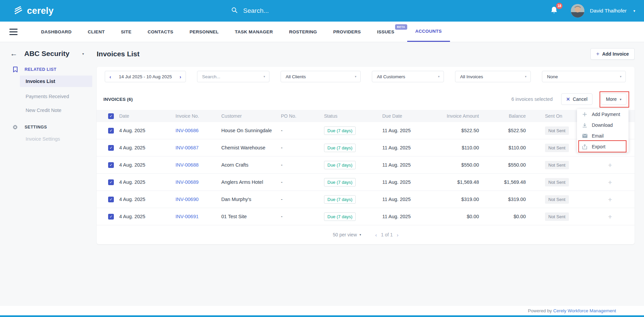  I want to click on nav-item-client: CLIENT, so click(96, 32).